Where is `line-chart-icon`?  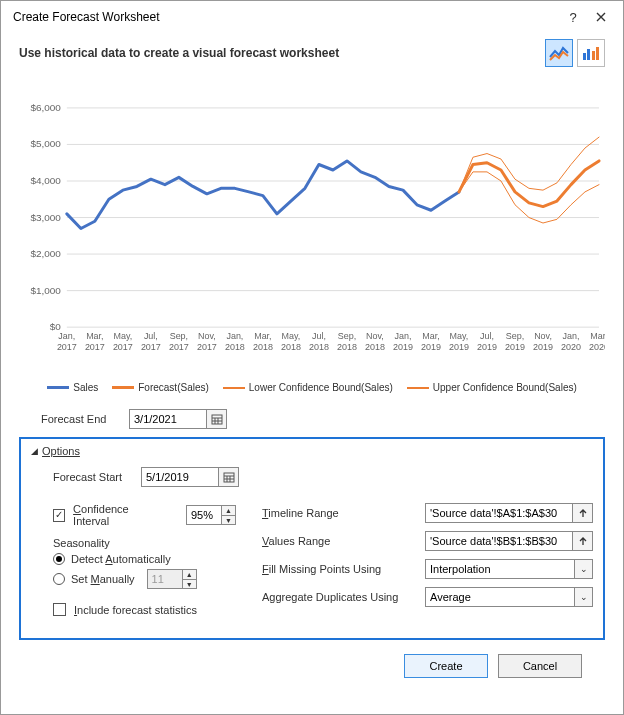 line-chart-icon is located at coordinates (559, 53).